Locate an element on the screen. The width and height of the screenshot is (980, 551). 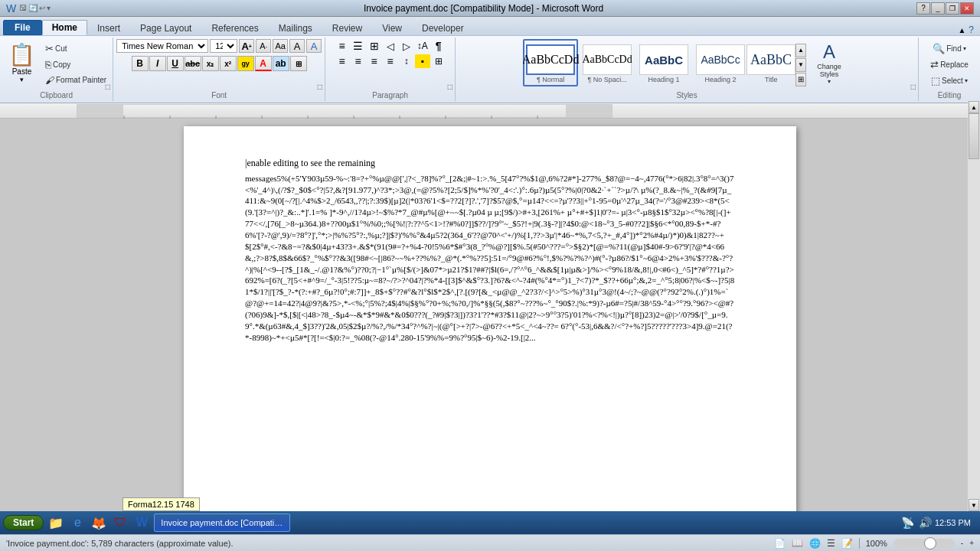
tab-mailings: Mailings is located at coordinates (296, 28).